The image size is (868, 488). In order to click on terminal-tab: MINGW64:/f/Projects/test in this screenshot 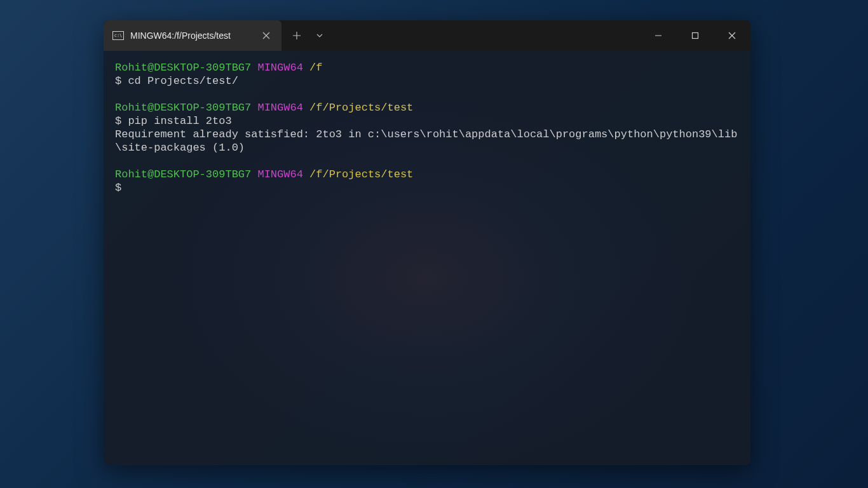, I will do `click(193, 36)`.